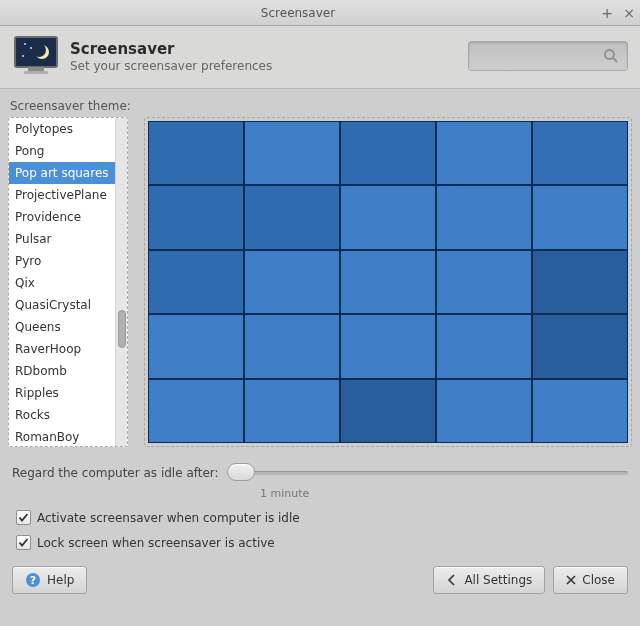 The width and height of the screenshot is (640, 626). I want to click on theme-item: Providence, so click(62, 217).